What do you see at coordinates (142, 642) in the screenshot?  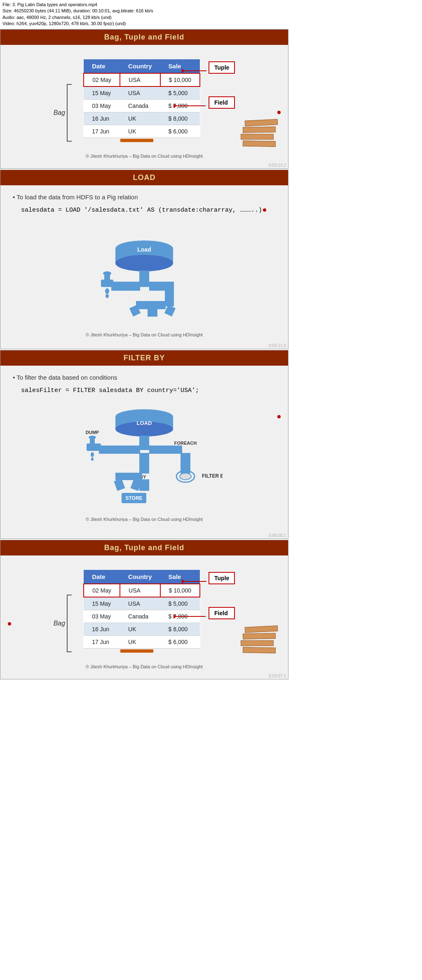 I see `table-row-4-5: 17 Jun UK $ 6,000` at bounding box center [142, 642].